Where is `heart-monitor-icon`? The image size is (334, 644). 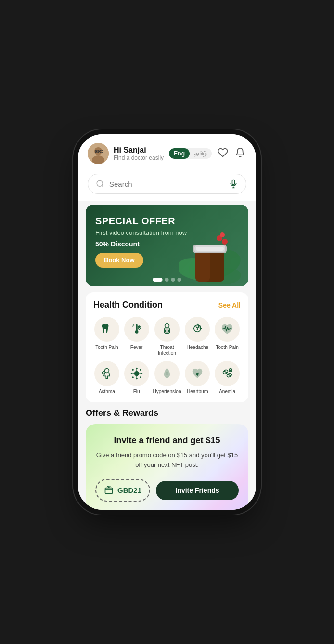
heart-monitor-icon is located at coordinates (227, 329).